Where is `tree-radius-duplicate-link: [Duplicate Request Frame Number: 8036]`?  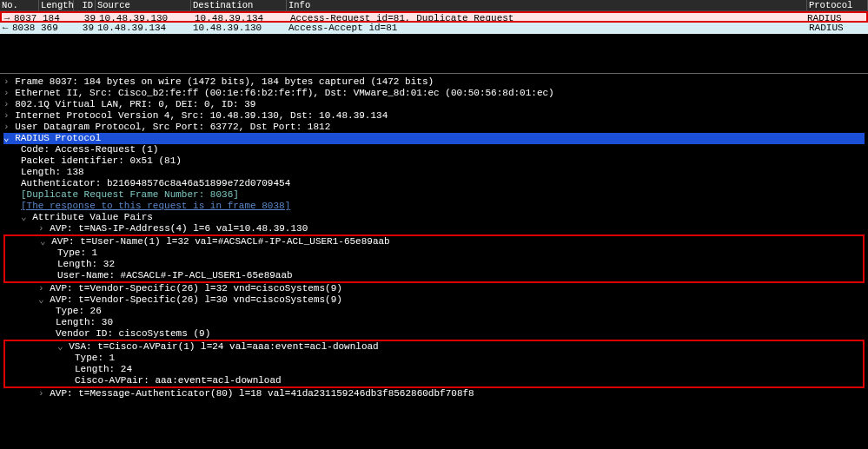
tree-radius-duplicate-link: [Duplicate Request Frame Number: 8036] is located at coordinates (434, 195).